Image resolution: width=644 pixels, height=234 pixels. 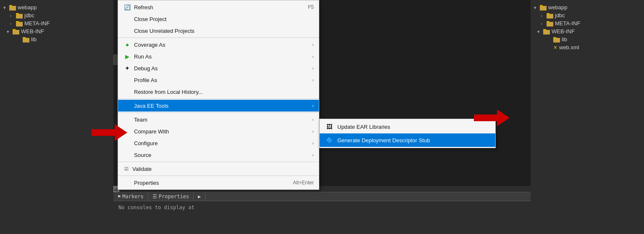 I want to click on menu-item-properties-label: Properties, so click(x=209, y=183).